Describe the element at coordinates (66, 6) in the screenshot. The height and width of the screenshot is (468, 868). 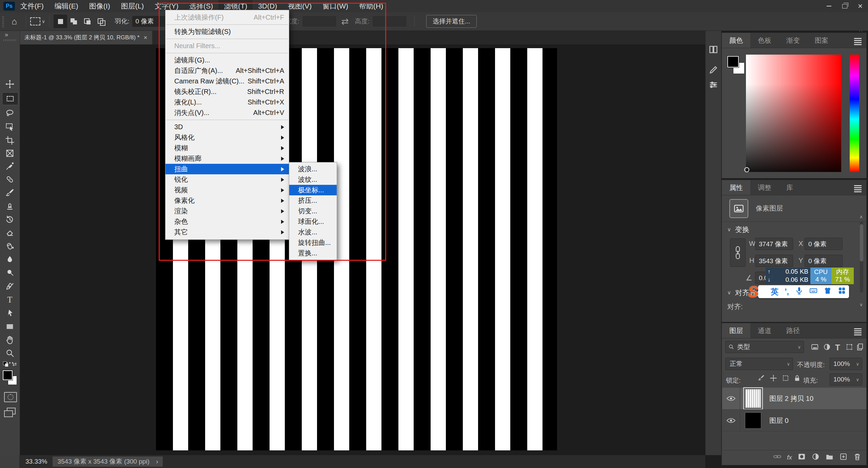
I see `menu-edit: 编辑(E)` at that location.